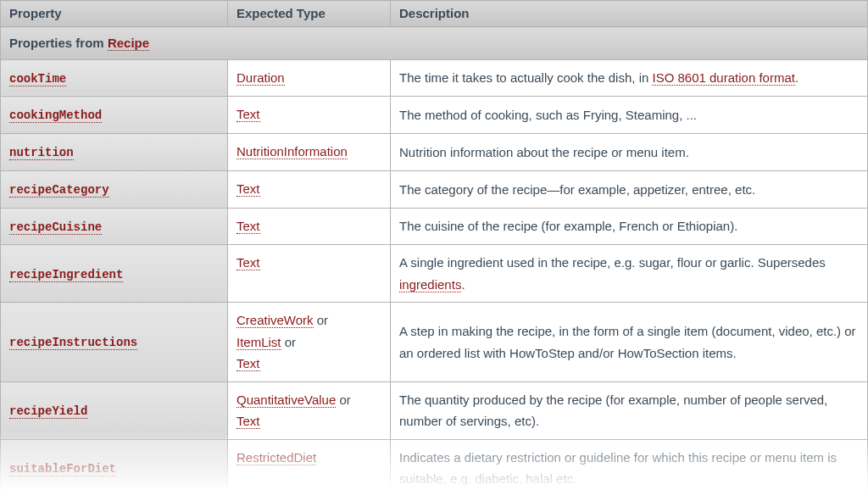 This screenshot has height=490, width=868. What do you see at coordinates (309, 465) in the screenshot?
I see `expected-type-cell: RestrictedDiet` at bounding box center [309, 465].